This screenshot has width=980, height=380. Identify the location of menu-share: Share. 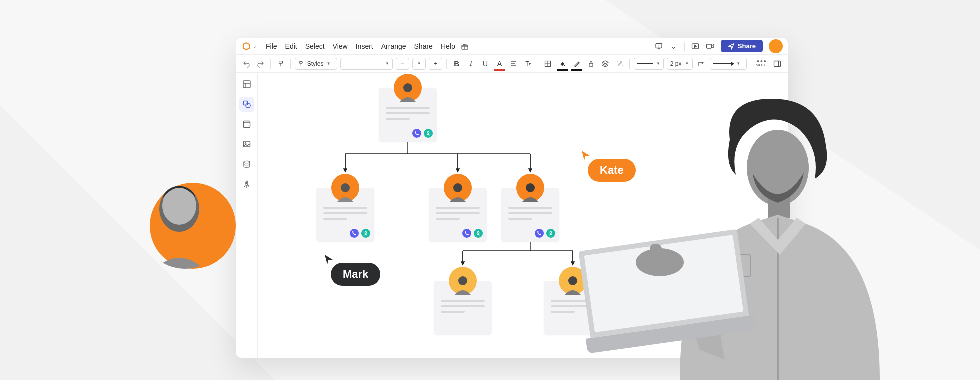
(424, 46).